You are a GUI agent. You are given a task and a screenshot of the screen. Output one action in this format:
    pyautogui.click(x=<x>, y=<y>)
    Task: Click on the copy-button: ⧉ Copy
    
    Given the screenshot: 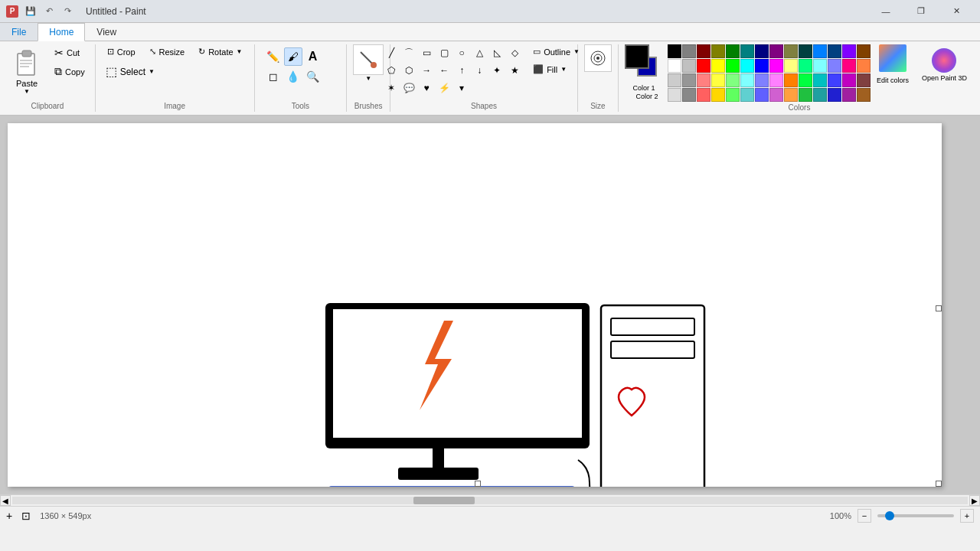 What is the action you would take?
    pyautogui.click(x=70, y=72)
    